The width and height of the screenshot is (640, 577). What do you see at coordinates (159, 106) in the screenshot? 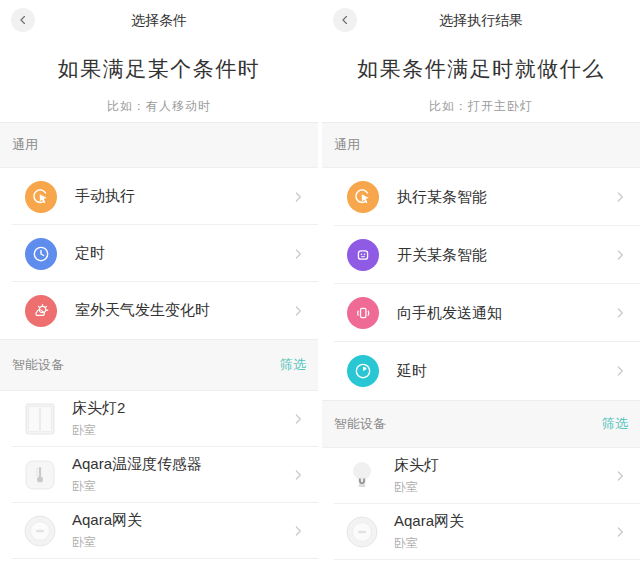
I see `hero-subtitle: 比如：有人移动时` at bounding box center [159, 106].